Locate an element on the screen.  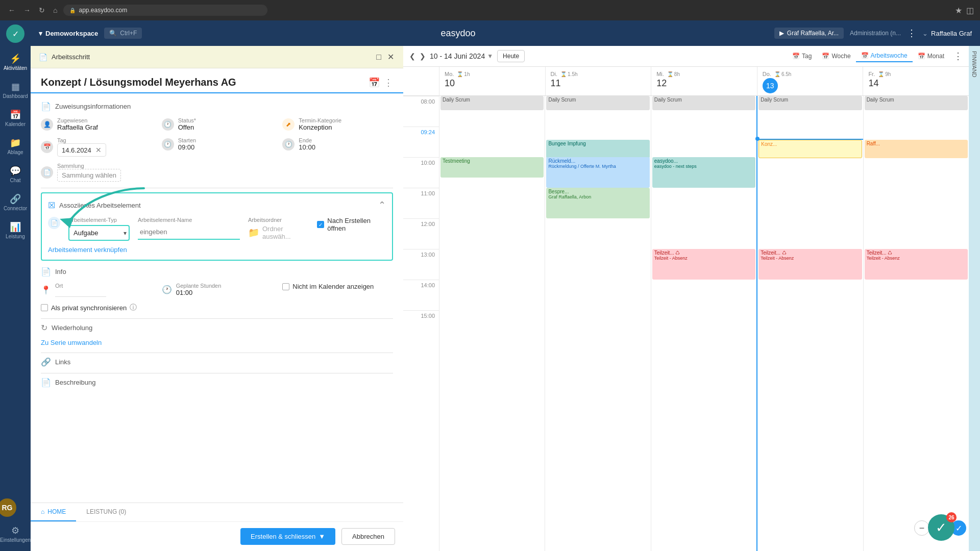
topbar-more-btn: ⋮ is located at coordinates (912, 33).